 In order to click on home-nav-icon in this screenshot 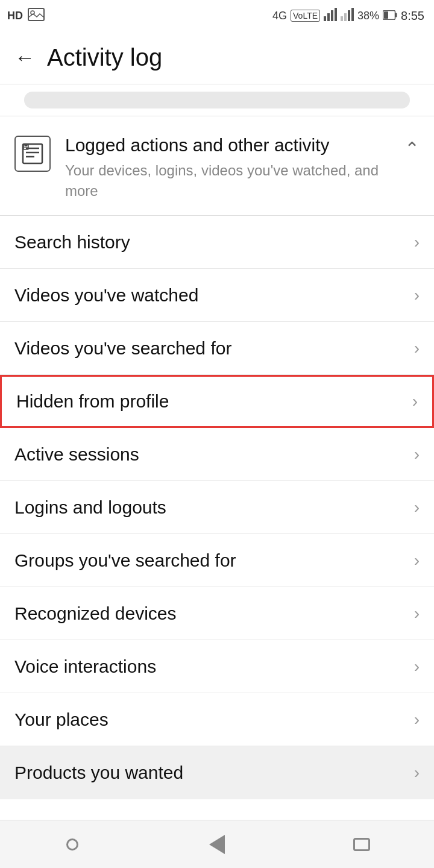, I will do `click(72, 844)`.